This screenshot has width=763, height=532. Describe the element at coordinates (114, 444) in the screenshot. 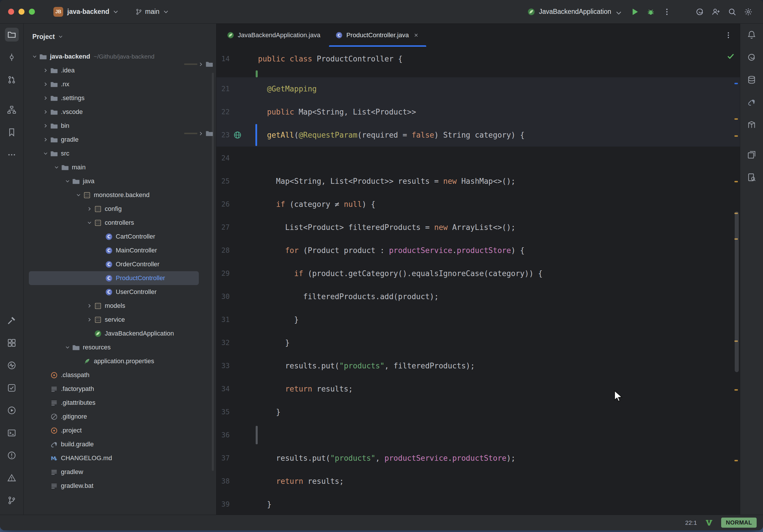

I see `tree-item-build-gradle: build.gradle` at that location.